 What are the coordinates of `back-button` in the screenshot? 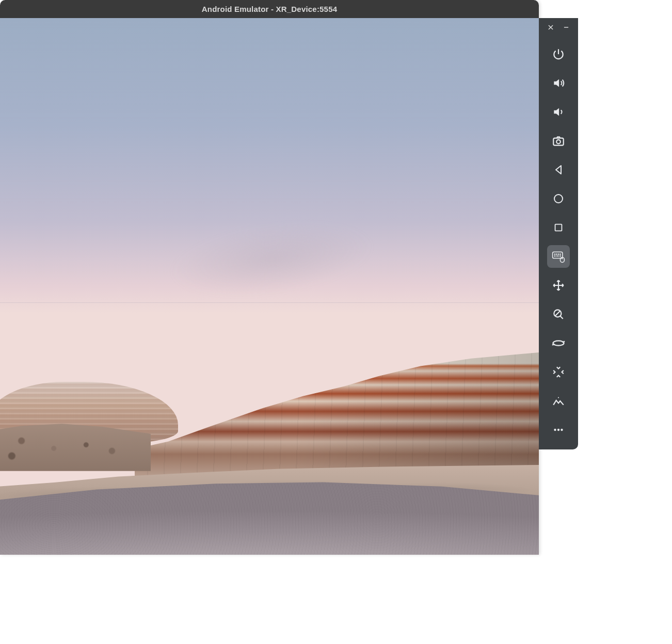 It's located at (558, 170).